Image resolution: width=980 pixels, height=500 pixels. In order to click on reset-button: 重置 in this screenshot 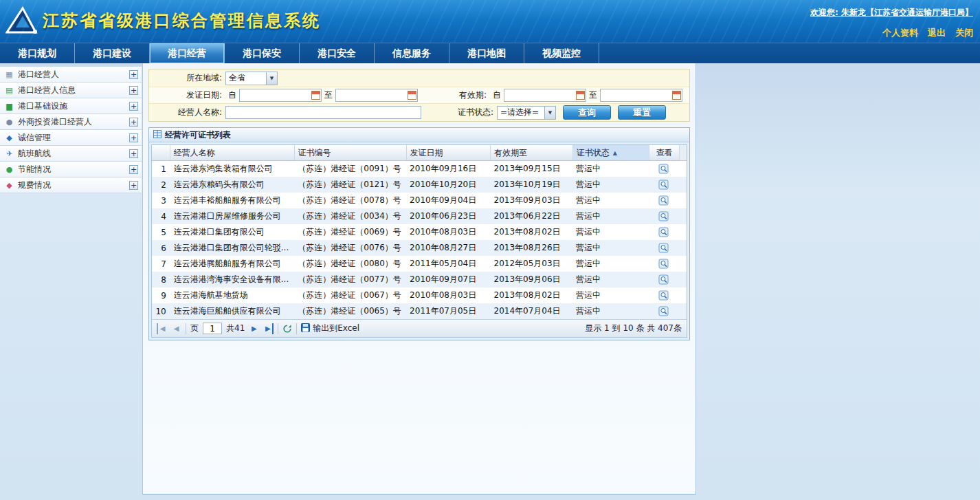, I will do `click(642, 113)`.